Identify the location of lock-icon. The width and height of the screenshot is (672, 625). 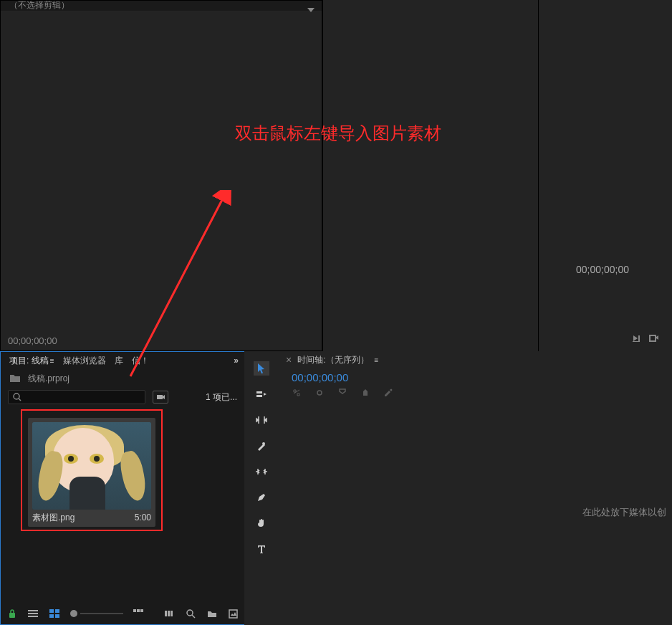
(12, 614).